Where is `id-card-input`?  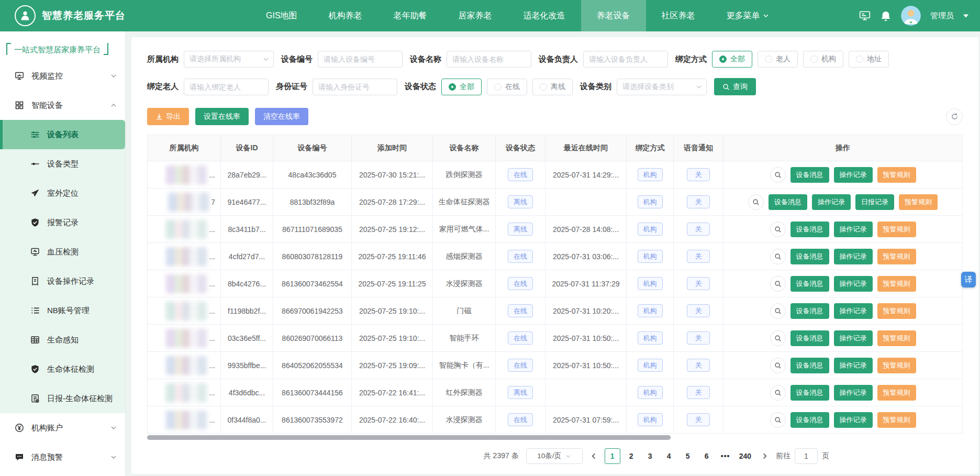
id-card-input is located at coordinates (355, 87).